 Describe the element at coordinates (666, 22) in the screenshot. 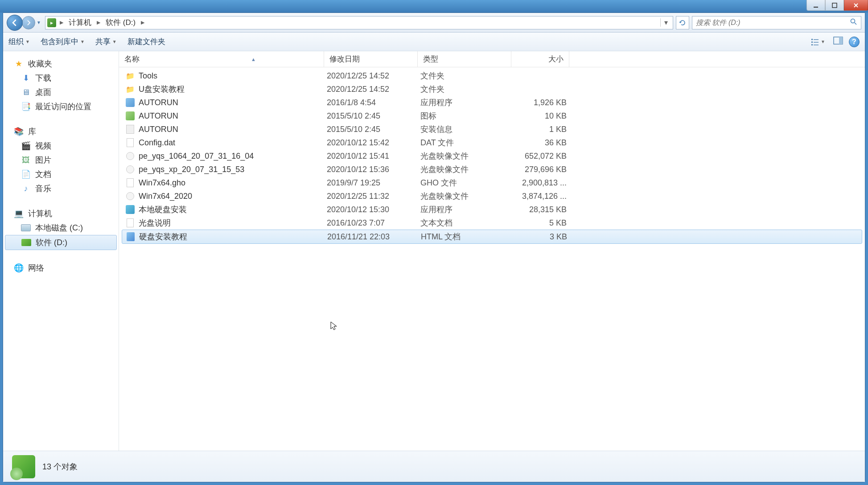

I see `address-dropdown: ▾` at that location.